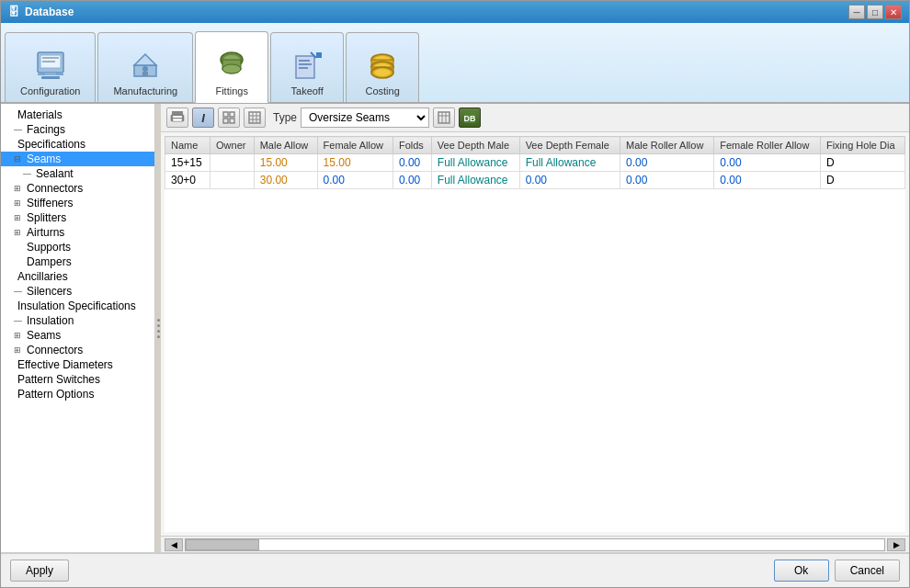 Image resolution: width=910 pixels, height=588 pixels. Describe the element at coordinates (78, 328) in the screenshot. I see `sidebar: Materials —Facings Specifications ⊟Seams…` at that location.